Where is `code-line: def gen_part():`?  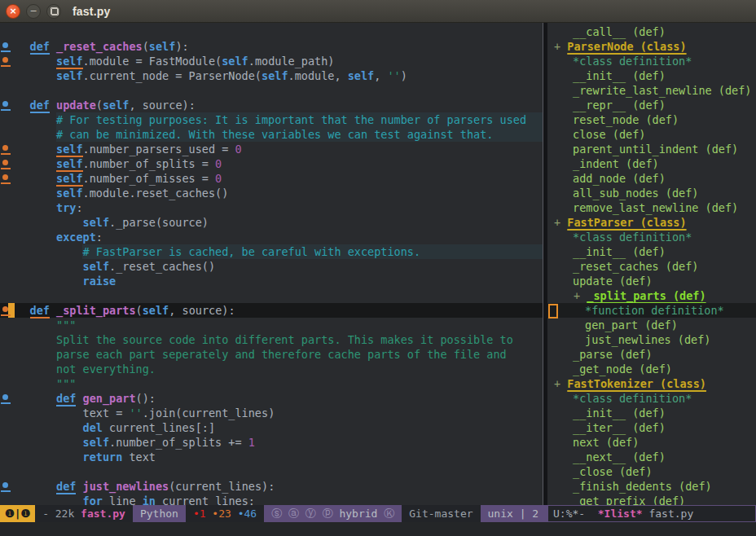 code-line: def gen_part(): is located at coordinates (271, 398).